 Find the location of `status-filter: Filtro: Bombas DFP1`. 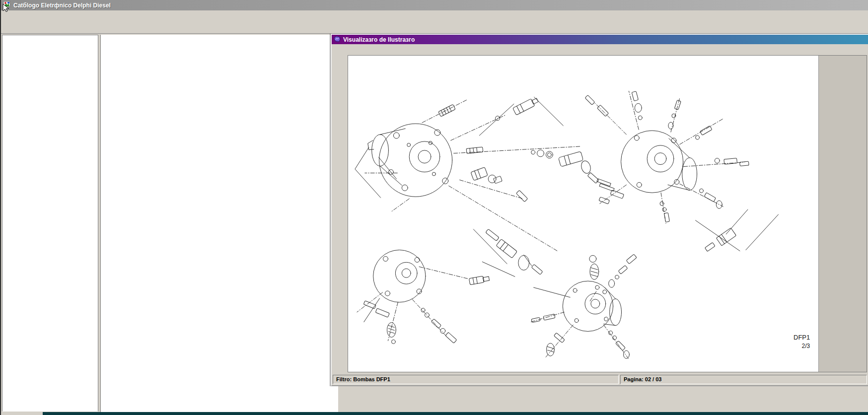

status-filter: Filtro: Bombas DFP1 is located at coordinates (476, 379).